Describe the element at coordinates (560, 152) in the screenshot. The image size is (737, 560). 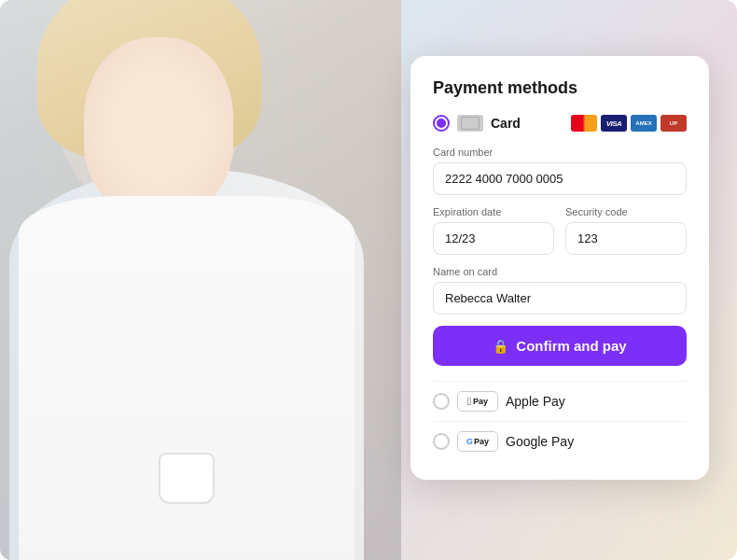
I see `card-number-label: Card number` at that location.